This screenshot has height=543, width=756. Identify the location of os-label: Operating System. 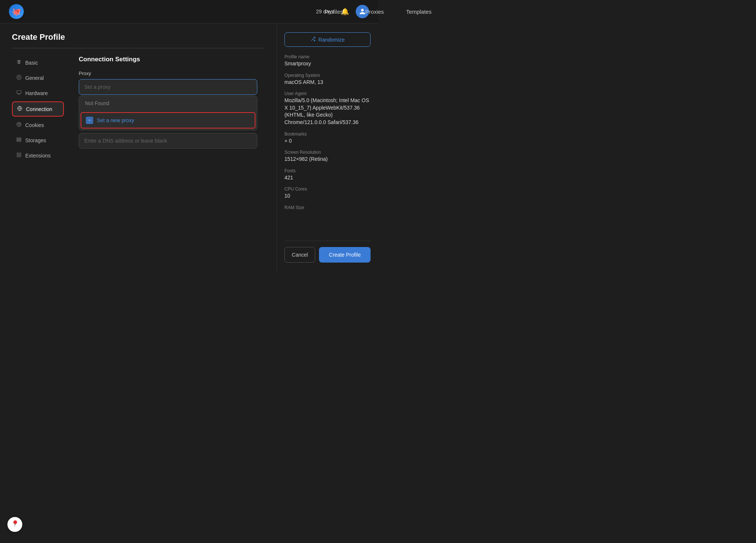
(328, 75).